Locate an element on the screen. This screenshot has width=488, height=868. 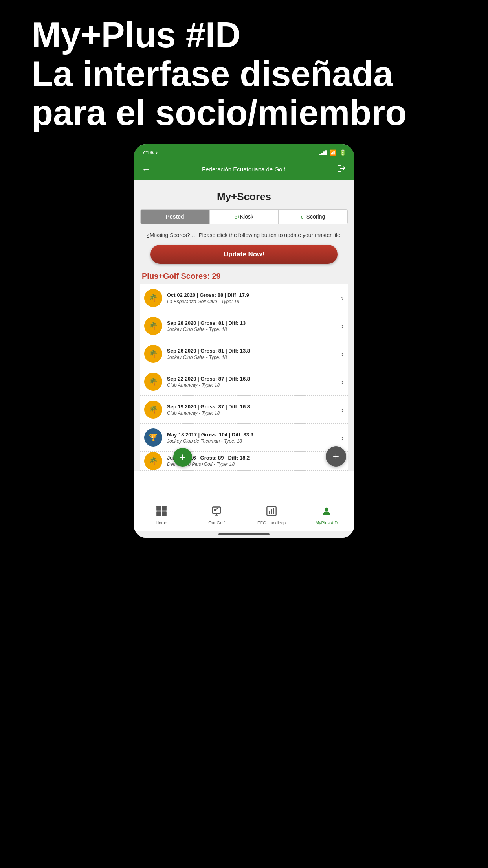
list-item: 🏆 May 18 2017 | Gross: 104 | Diff: 33.9 … is located at coordinates (244, 438).